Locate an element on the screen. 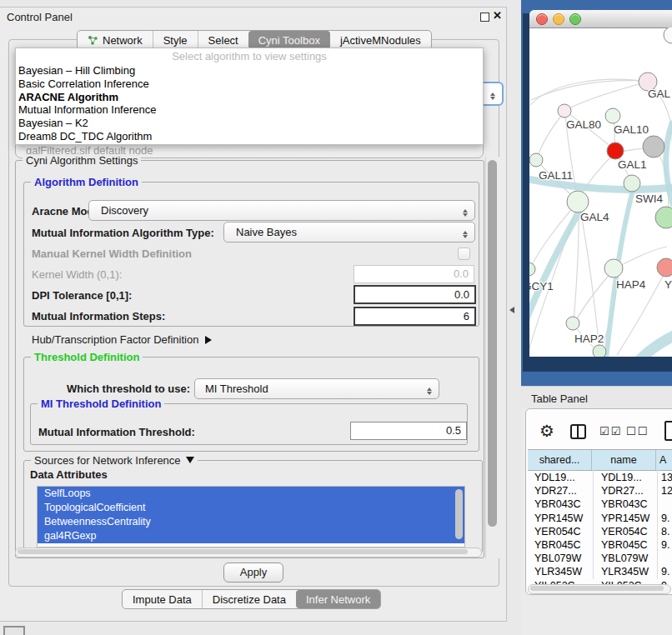 The width and height of the screenshot is (672, 635). algorithm-option: ARACNE Algorithm is located at coordinates (249, 98).